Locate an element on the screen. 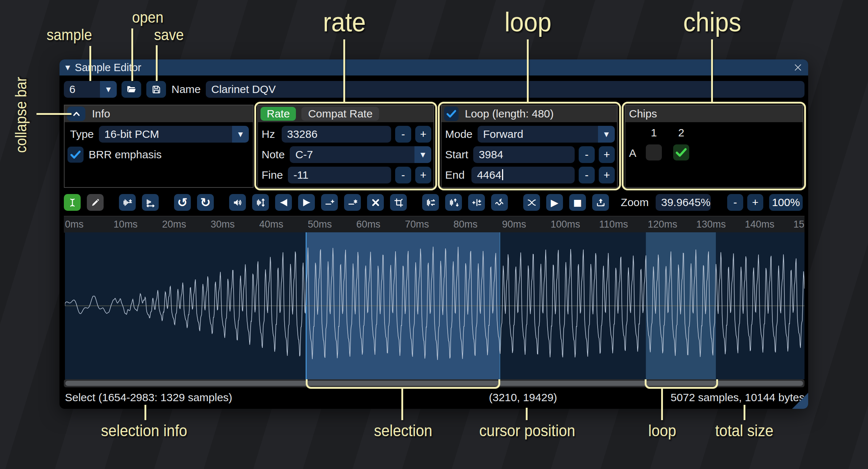 This screenshot has width=868, height=469. ruler-tick-label: 90ms is located at coordinates (514, 225).